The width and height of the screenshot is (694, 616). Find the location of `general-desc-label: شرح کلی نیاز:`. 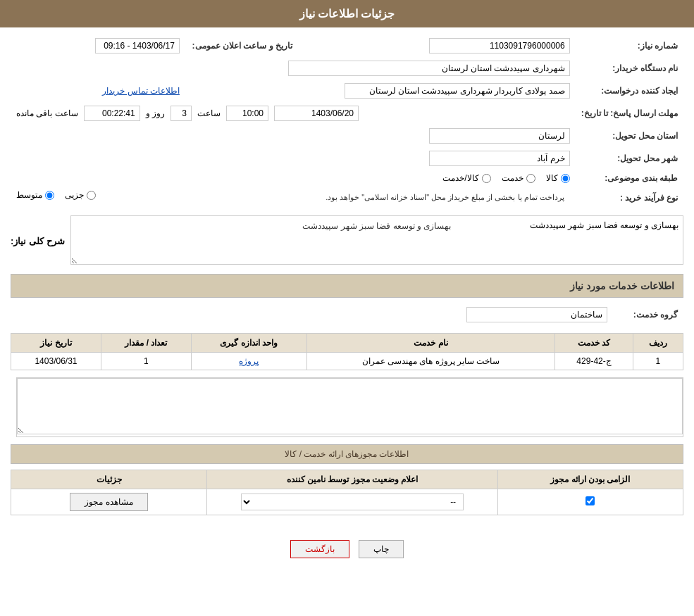

general-desc-label: شرح کلی نیاز: is located at coordinates (38, 241).